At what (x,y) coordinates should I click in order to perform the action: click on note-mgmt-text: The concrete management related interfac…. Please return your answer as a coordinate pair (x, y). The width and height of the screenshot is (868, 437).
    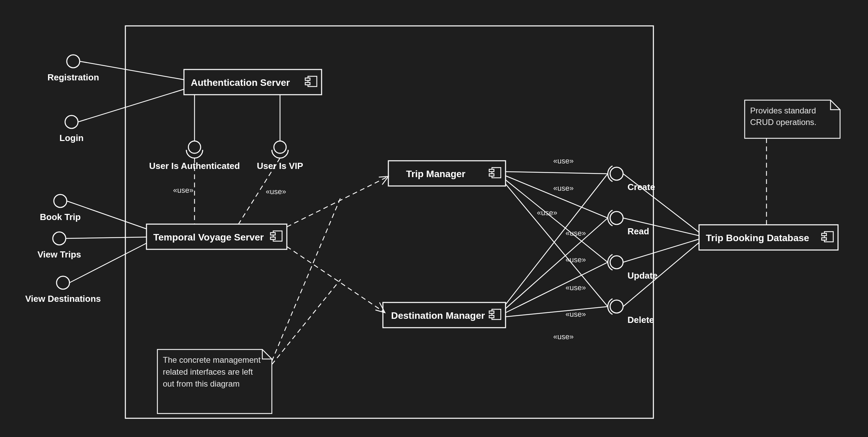
    Looking at the image, I should click on (212, 372).